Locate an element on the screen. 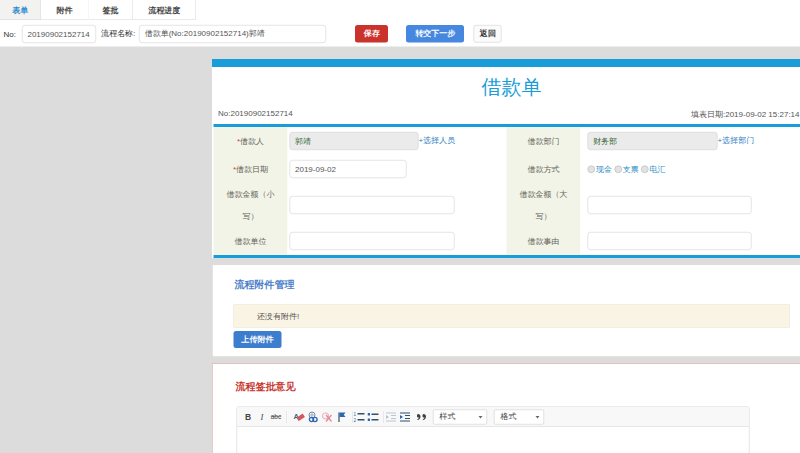 Image resolution: width=800 pixels, height=453 pixels. svg-text: 2 is located at coordinates (356, 420).